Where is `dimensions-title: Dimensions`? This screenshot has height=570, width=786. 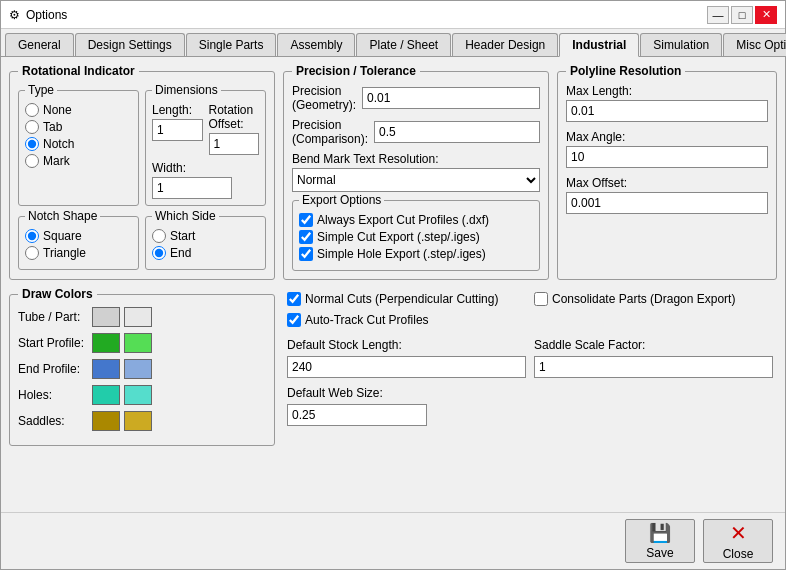
dimensions-title: Dimensions is located at coordinates (186, 90).